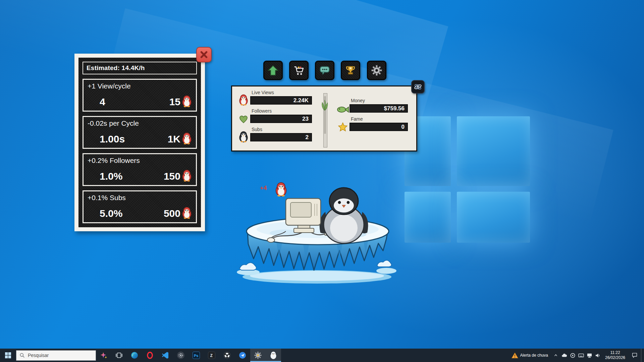 The height and width of the screenshot is (362, 644). Describe the element at coordinates (196, 355) in the screenshot. I see `taskbar-photoshop-button: Ps` at that location.